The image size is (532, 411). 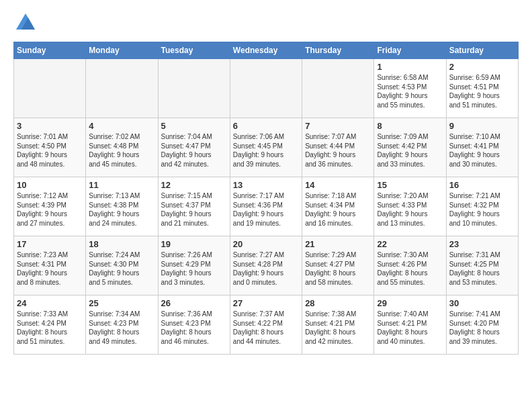 What do you see at coordinates (410, 150) in the screenshot?
I see `day-info: Sunrise: 7:09 AM Sunset: 4:42 PM Dayligh…` at bounding box center [410, 150].